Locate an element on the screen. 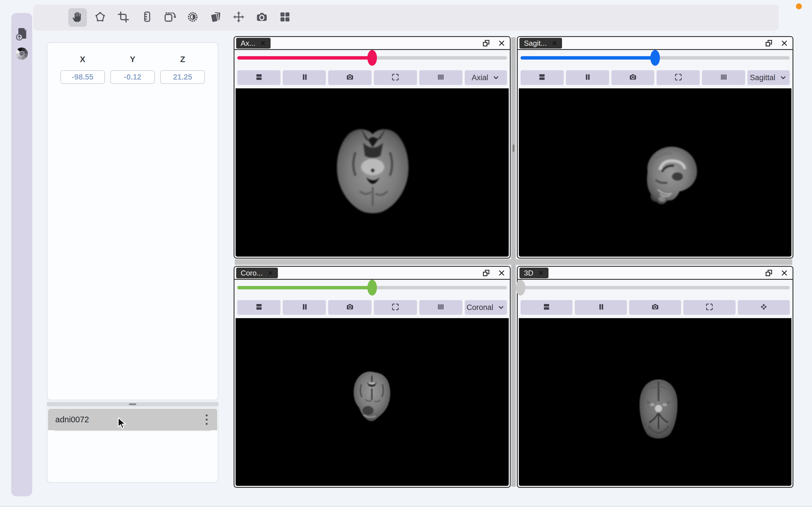 This screenshot has height=507, width=812. orientation-dropdown: Axial is located at coordinates (486, 78).